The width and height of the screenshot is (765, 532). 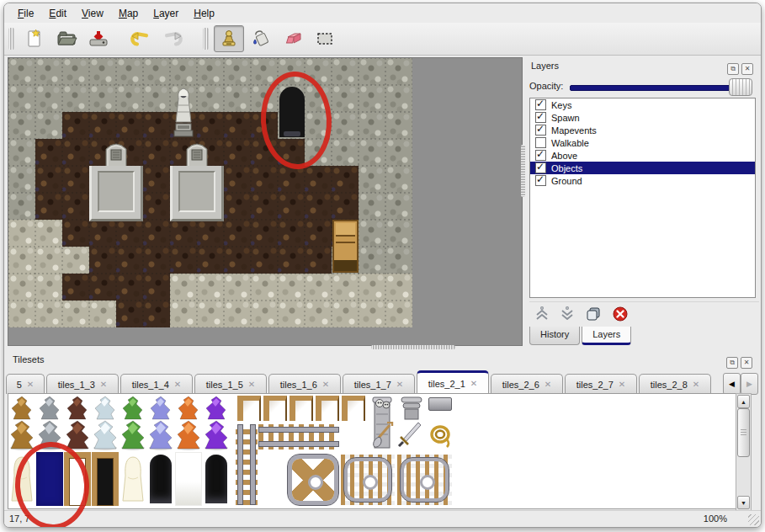 What do you see at coordinates (440, 435) in the screenshot?
I see `tileset-tile-rope` at bounding box center [440, 435].